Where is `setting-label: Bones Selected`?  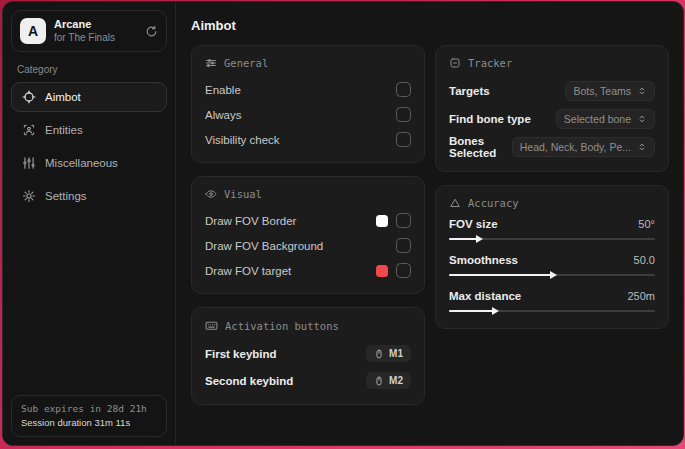
setting-label: Bones Selected is located at coordinates (480, 147).